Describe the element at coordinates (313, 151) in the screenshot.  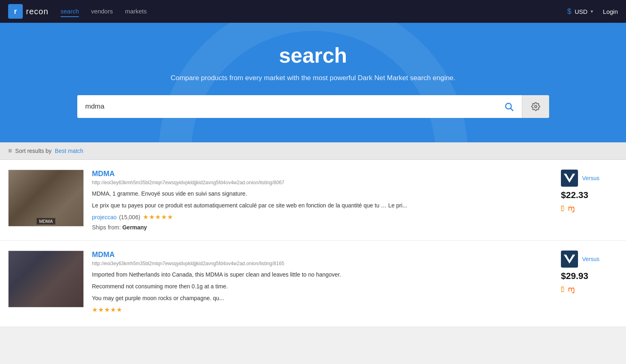
I see `sort-bar: ≡ Sort results by Best match` at that location.